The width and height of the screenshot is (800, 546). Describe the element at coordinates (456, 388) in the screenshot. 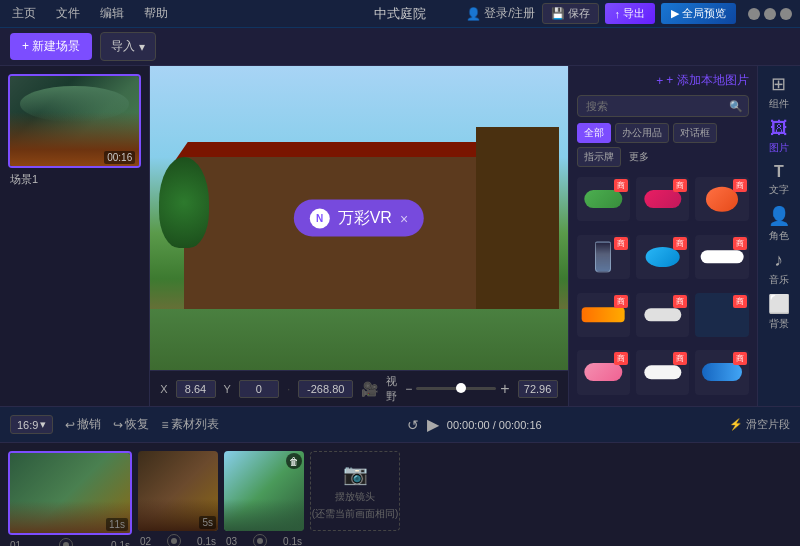

I see `slider-track` at that location.